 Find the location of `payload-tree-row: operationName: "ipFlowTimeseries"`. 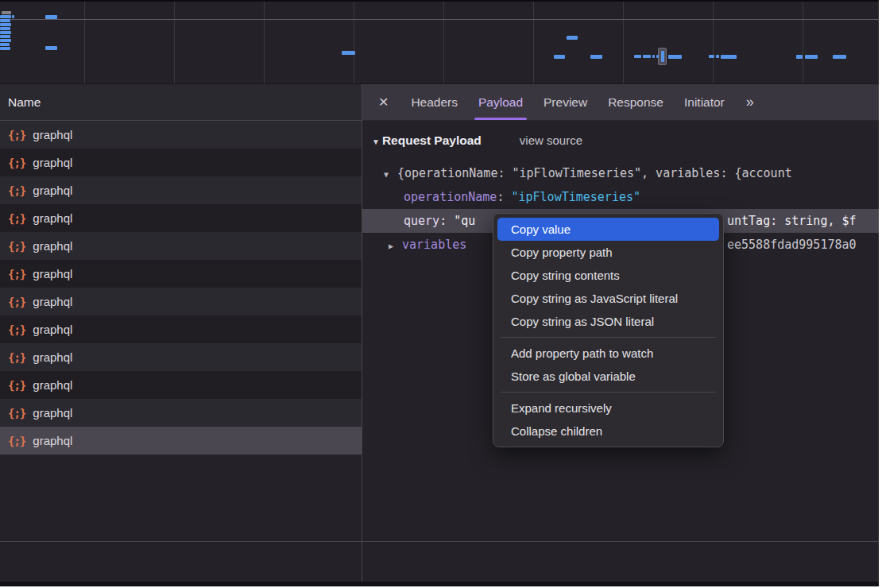

payload-tree-row: operationName: "ipFlowTimeseries" is located at coordinates (621, 197).